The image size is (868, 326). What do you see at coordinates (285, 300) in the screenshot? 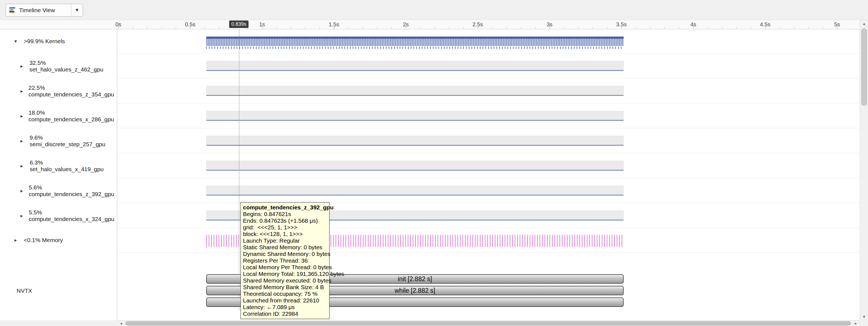
I see `tooltip-line: Launched from thread: 22610` at bounding box center [285, 300].